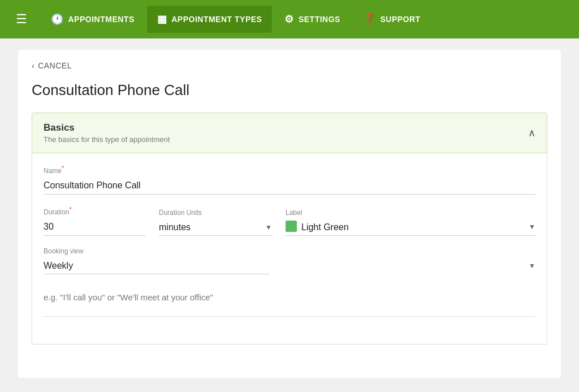 The image size is (579, 392). Describe the element at coordinates (58, 19) in the screenshot. I see `appointments-icon: 🕐` at that location.